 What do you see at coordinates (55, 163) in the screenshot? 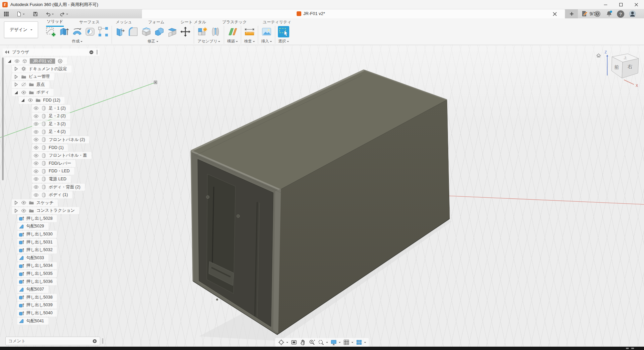
I see `tree-row-body: FDD/レバー` at bounding box center [55, 163].